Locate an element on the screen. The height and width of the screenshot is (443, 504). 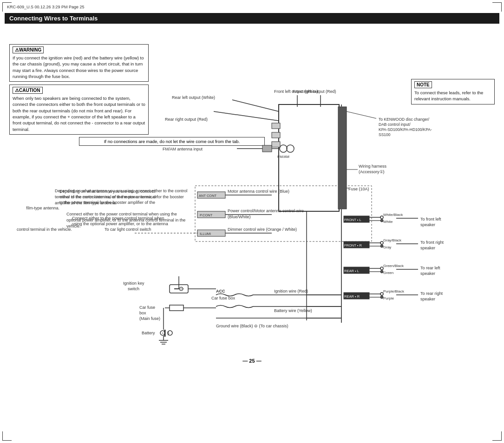
svg-text: FM/AM is located at coordinates (283, 157).